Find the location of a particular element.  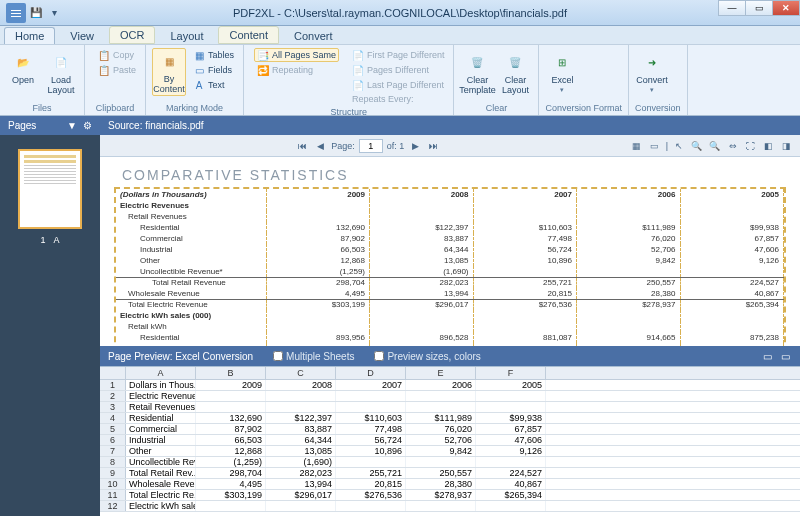

load-layout-button: 📄Load Layout is located at coordinates (61, 72).